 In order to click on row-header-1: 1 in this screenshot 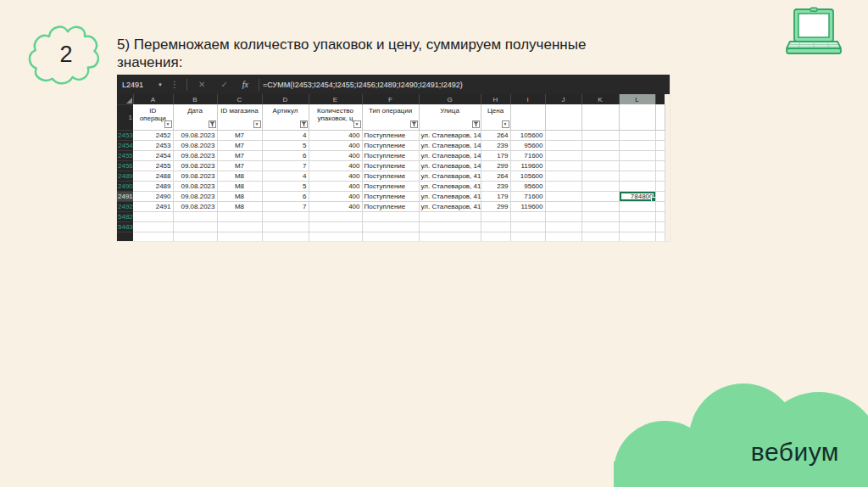, I will do `click(125, 117)`.